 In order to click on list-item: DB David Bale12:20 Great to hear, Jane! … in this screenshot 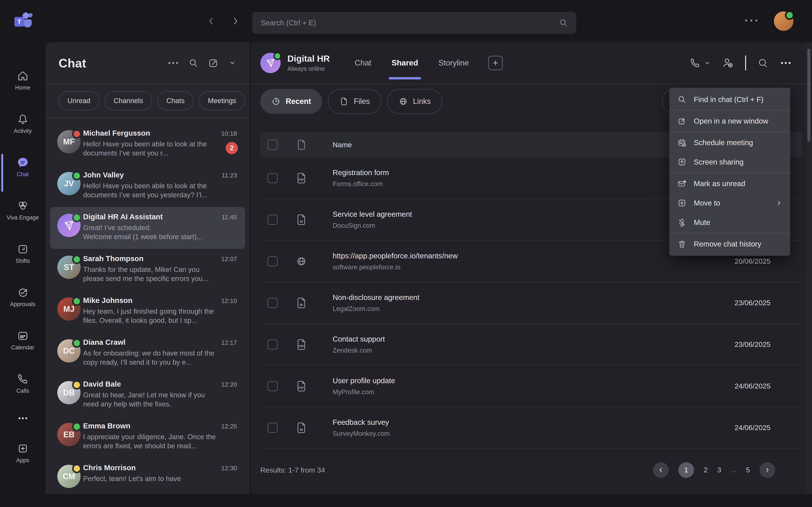, I will do `click(148, 395)`.